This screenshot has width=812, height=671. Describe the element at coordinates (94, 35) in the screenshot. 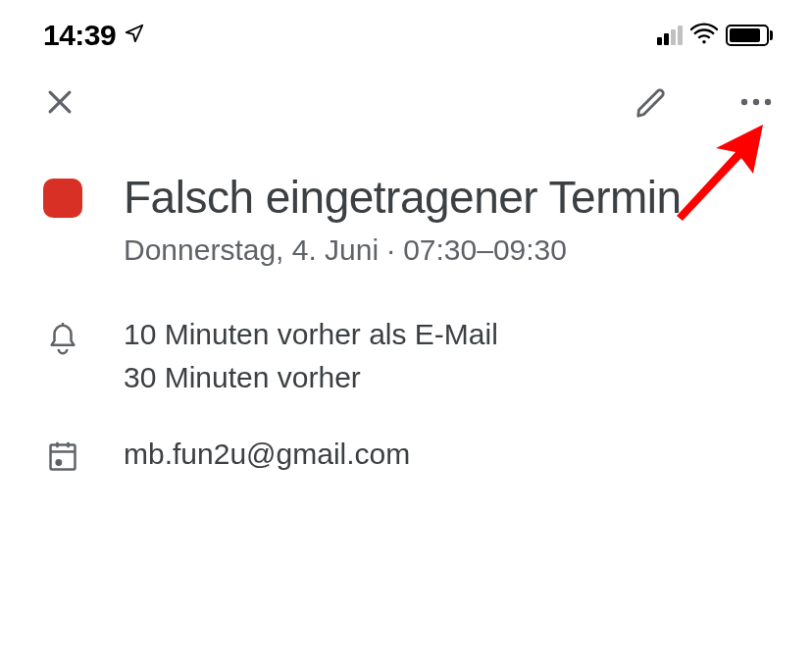

I see `status-left: 14:39` at that location.